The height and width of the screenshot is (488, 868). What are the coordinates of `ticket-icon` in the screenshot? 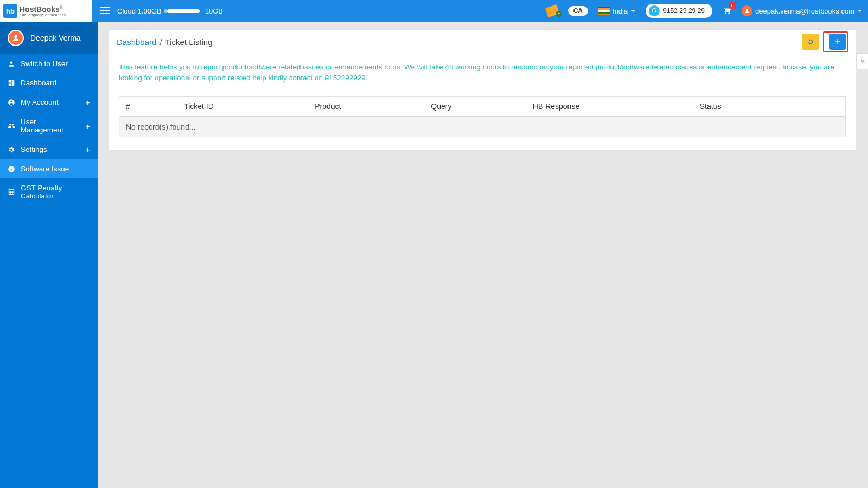 It's located at (552, 11).